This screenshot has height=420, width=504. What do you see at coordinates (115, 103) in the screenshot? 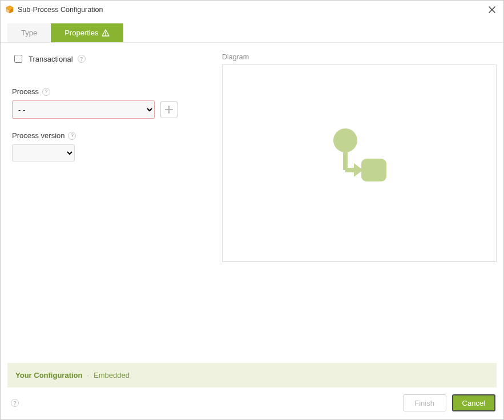
I see `process-row: Process ? - -` at bounding box center [115, 103].